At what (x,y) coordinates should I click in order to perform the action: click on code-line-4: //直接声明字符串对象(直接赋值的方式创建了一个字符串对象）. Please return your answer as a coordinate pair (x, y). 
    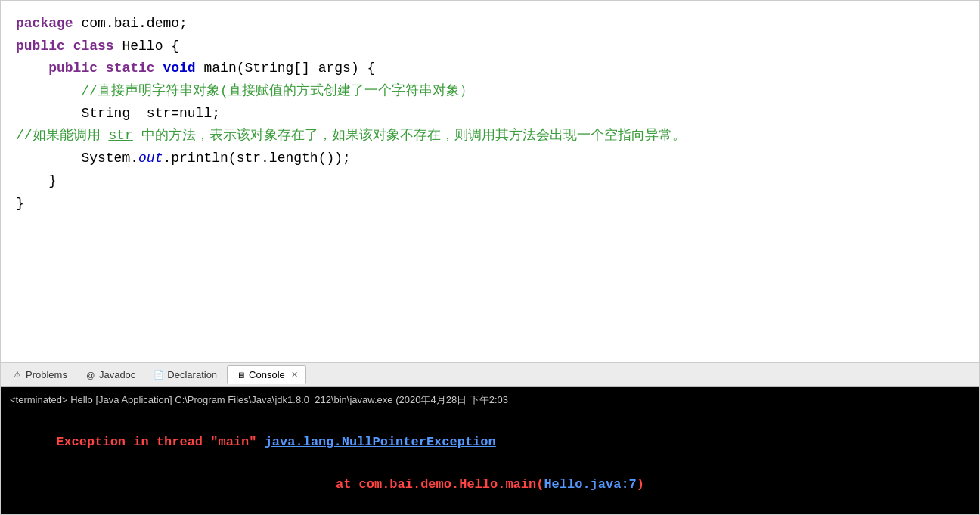
    Looking at the image, I should click on (490, 92).